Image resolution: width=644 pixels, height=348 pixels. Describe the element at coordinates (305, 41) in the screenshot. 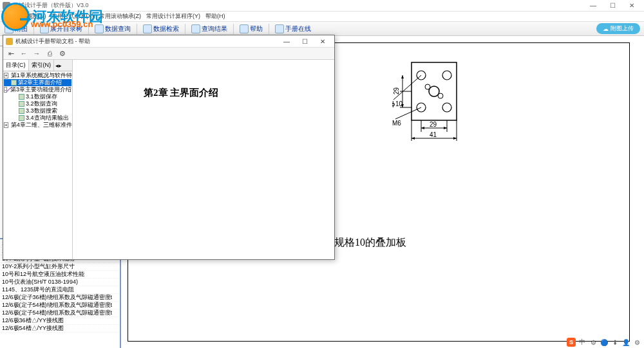

I see `help-maximize: ☐` at that location.